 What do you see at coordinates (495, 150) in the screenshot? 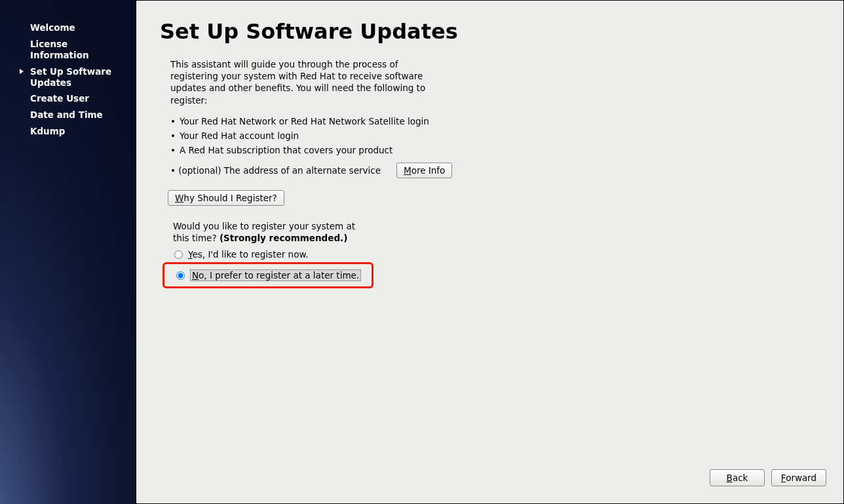
I see `requirement-item: A Red Hat subscription that covers your …` at bounding box center [495, 150].